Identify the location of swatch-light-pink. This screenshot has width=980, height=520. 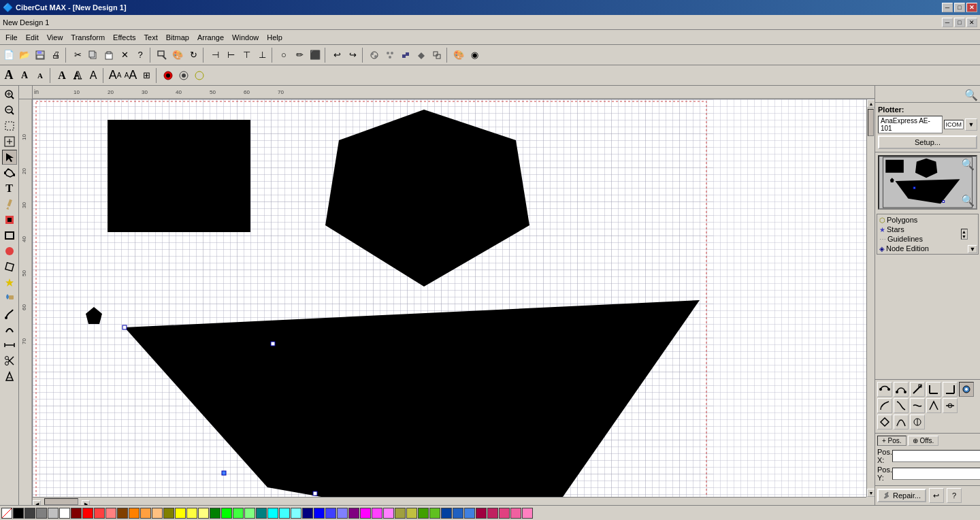
(527, 513).